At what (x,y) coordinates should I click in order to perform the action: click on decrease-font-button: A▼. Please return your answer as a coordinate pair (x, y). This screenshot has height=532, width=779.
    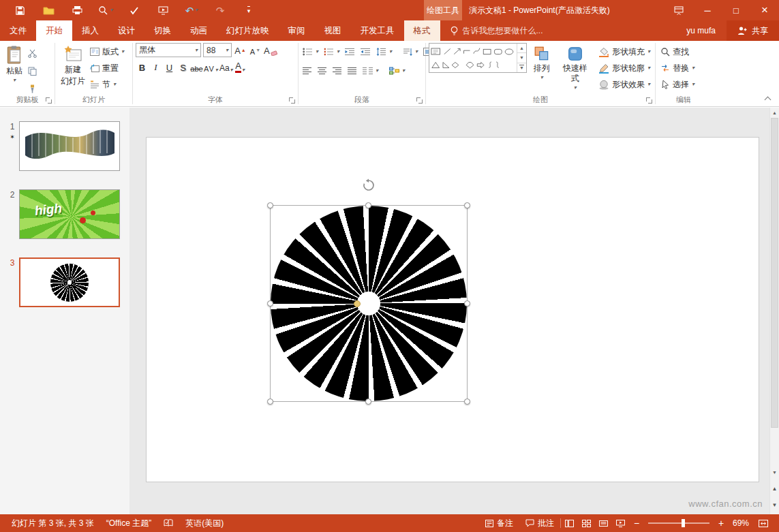
    Looking at the image, I should click on (255, 50).